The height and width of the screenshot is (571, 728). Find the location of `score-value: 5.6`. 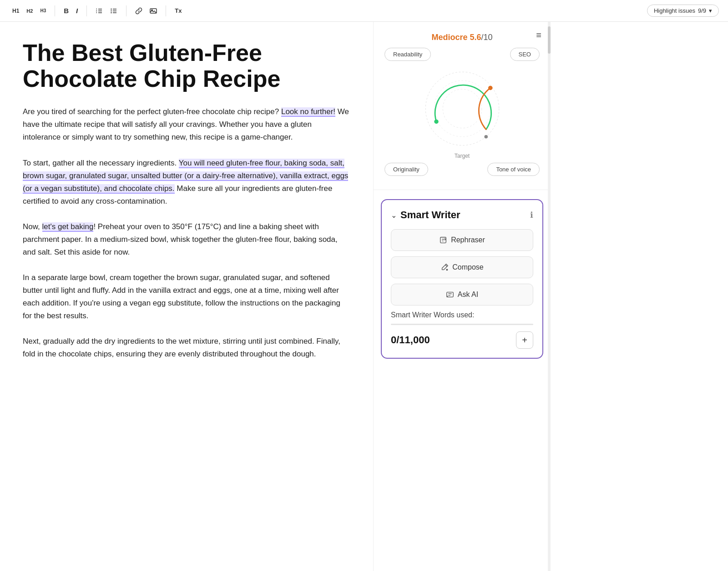

score-value: 5.6 is located at coordinates (475, 37).